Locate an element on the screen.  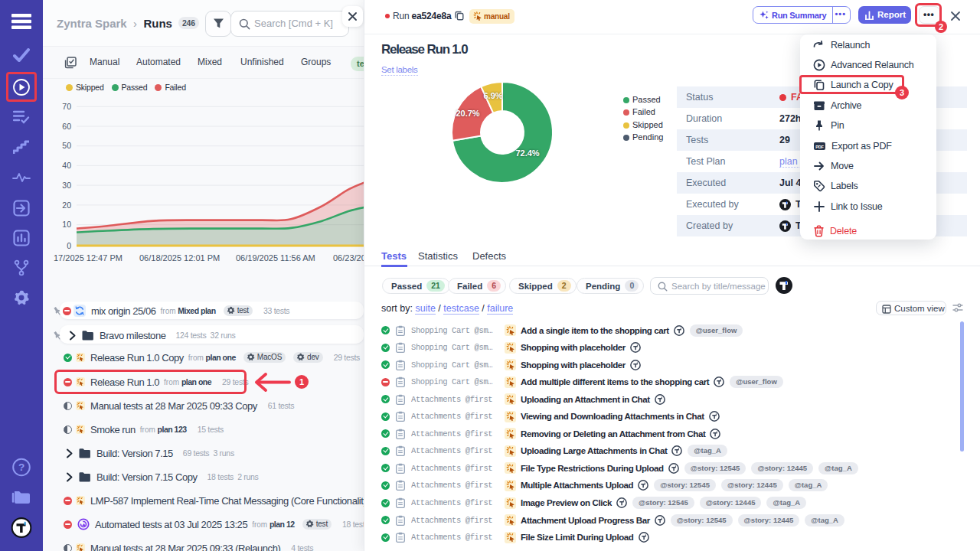
svg-text: 60 is located at coordinates (67, 126).